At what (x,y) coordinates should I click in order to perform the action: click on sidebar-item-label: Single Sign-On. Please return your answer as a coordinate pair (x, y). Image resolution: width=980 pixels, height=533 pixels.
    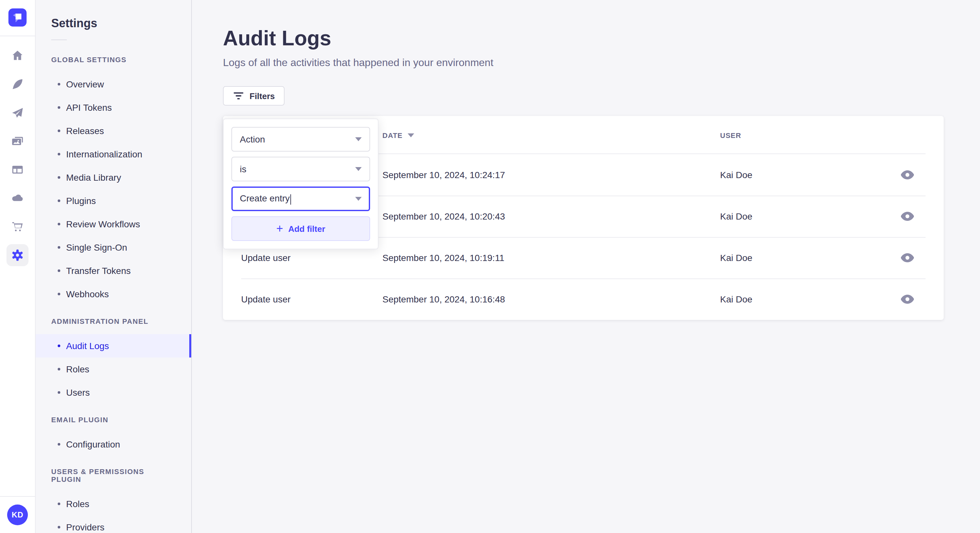
    Looking at the image, I should click on (97, 247).